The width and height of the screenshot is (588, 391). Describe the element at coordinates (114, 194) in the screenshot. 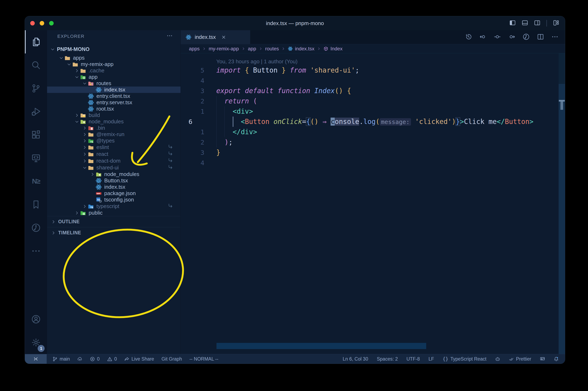

I see `tree-file-package.json: npmpackage.json` at that location.